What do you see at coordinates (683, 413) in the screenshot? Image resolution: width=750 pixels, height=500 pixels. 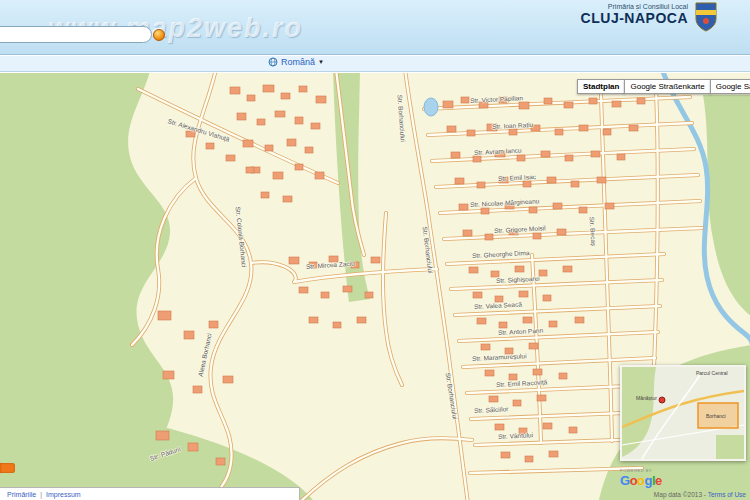 I see `overview-minimap: MănășturParcul CentralBorhanci` at bounding box center [683, 413].